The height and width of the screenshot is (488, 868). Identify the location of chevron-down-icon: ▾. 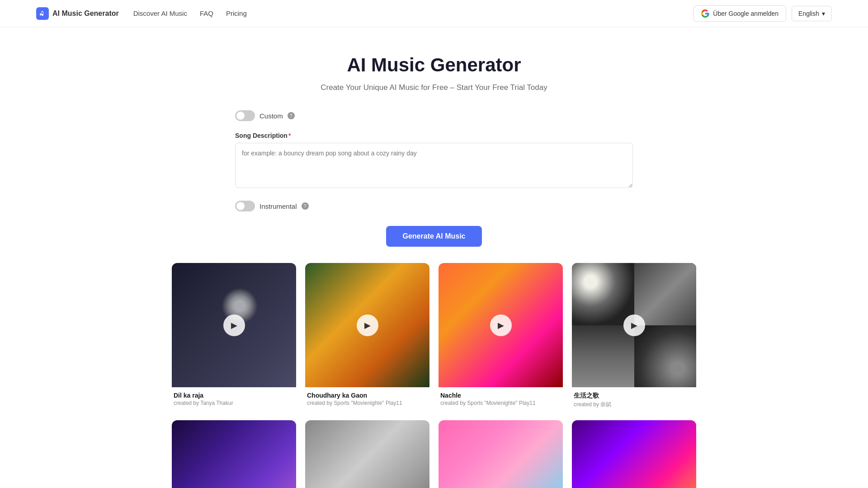
(824, 14).